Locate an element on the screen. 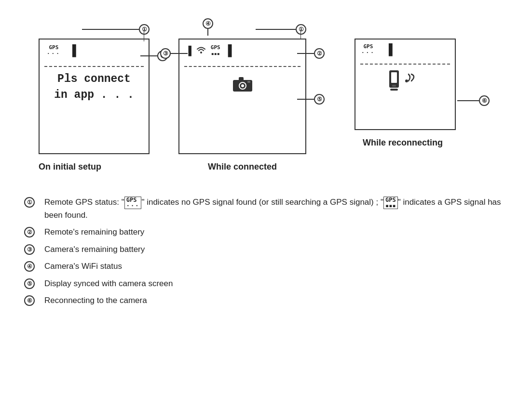 Image resolution: width=532 pixels, height=396 pixels. annot-1-initial: ① is located at coordinates (144, 29).